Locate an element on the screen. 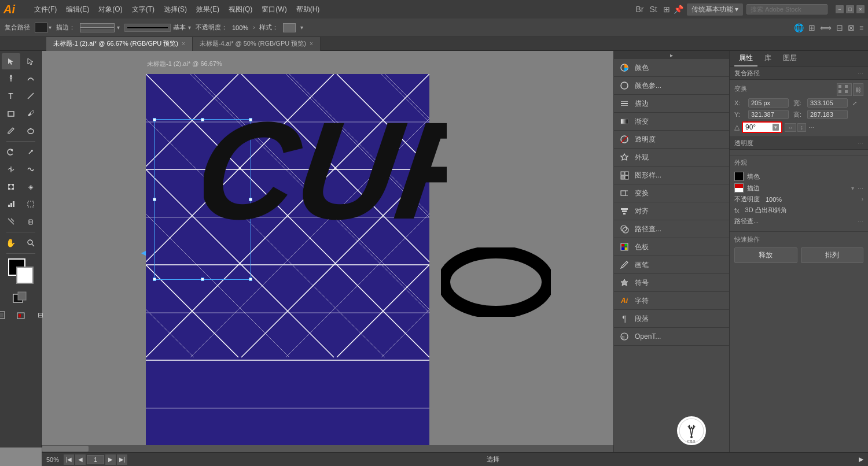 This screenshot has height=466, width=868. stroke-dropdown: ▾ is located at coordinates (118, 28).